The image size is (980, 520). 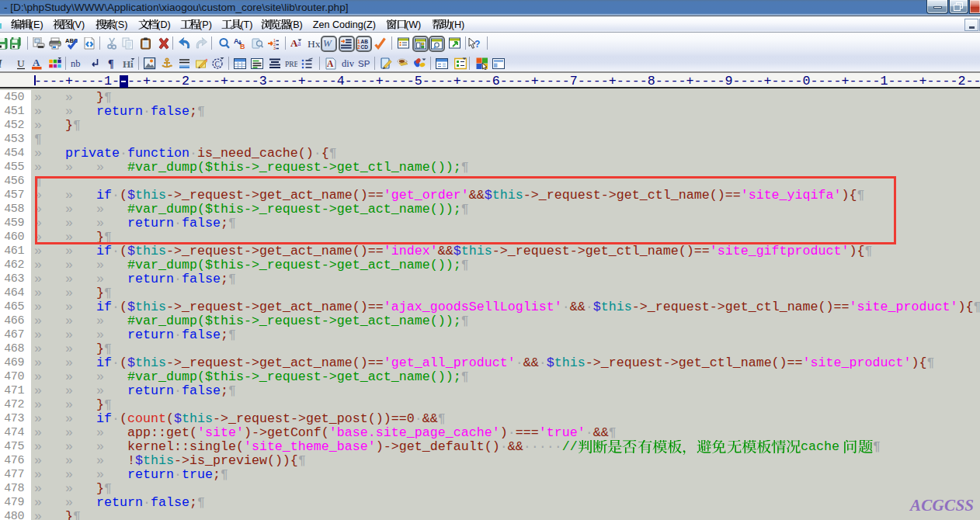 I want to click on svg-text: PRE, so click(x=291, y=64).